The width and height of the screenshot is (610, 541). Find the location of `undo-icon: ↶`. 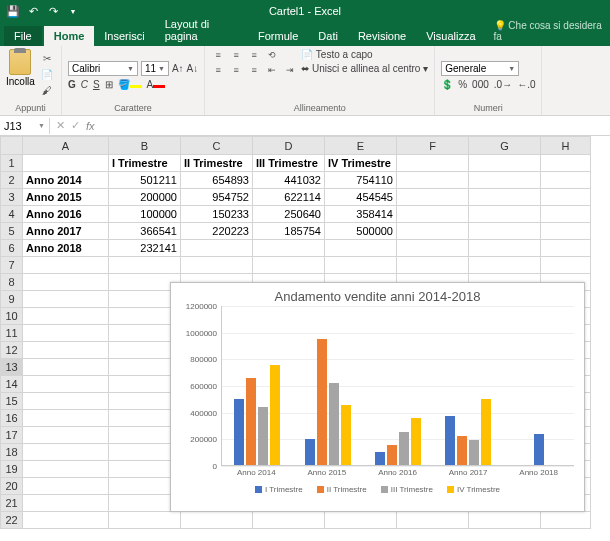

undo-icon: ↶ is located at coordinates (33, 11).